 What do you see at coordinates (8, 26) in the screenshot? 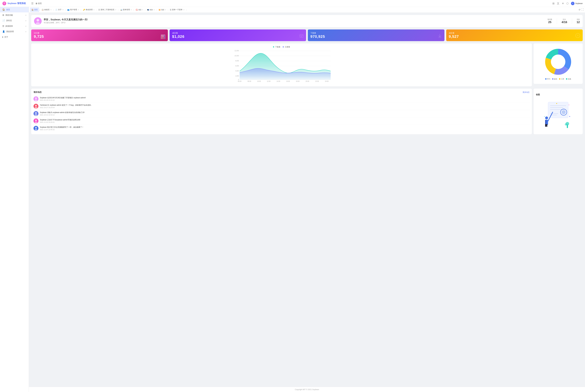
I see `sidebar-item-multimenu-left: ☰ 多级菜单` at bounding box center [8, 26].